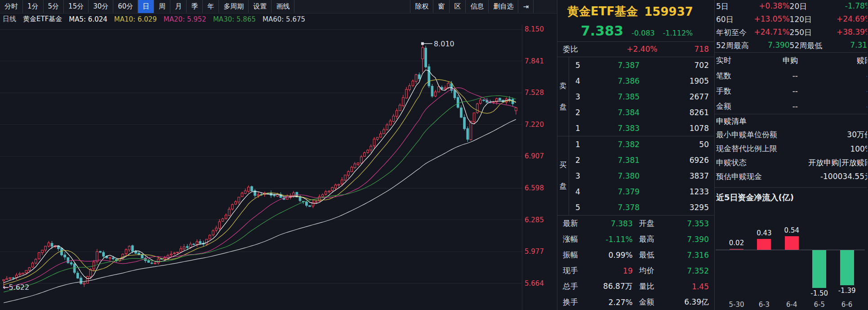  I want to click on perf-value: 7.390, so click(779, 46).